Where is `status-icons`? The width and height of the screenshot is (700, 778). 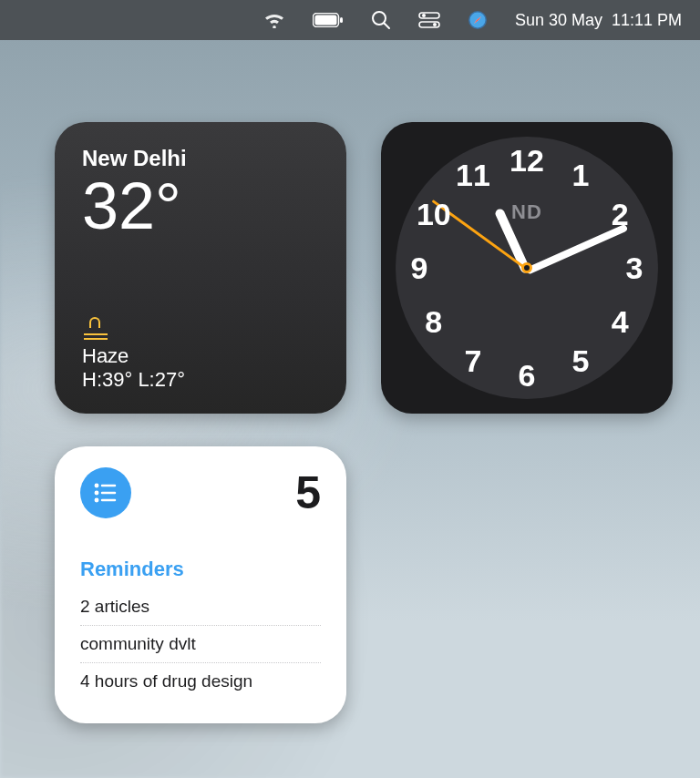 status-icons is located at coordinates (376, 20).